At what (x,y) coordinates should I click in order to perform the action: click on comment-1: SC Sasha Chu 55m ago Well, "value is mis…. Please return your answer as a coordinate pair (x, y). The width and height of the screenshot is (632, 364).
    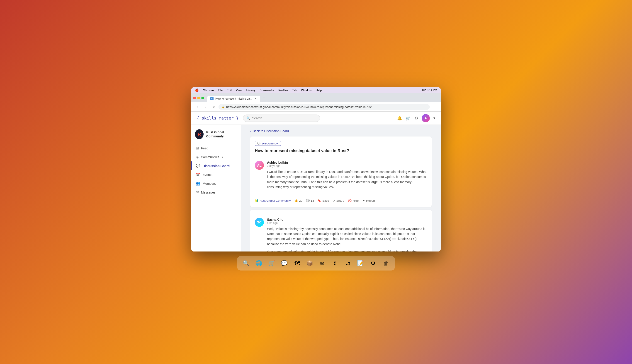
    Looking at the image, I should click on (341, 233).